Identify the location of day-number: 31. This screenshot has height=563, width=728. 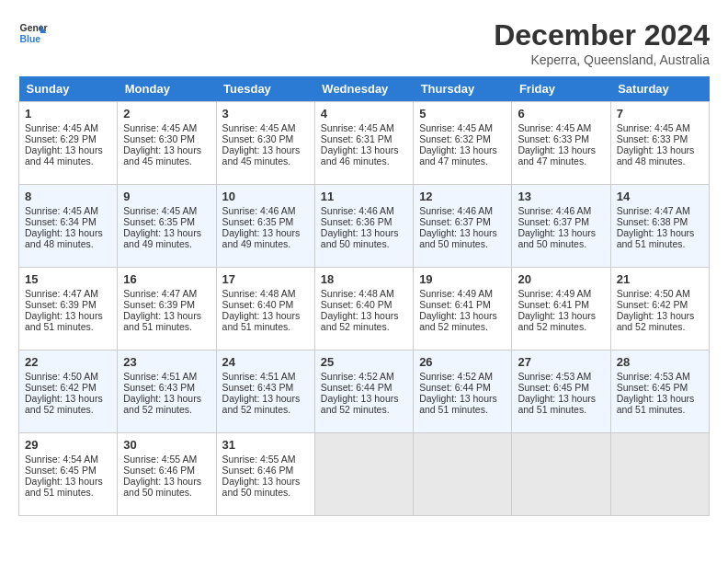
(266, 445).